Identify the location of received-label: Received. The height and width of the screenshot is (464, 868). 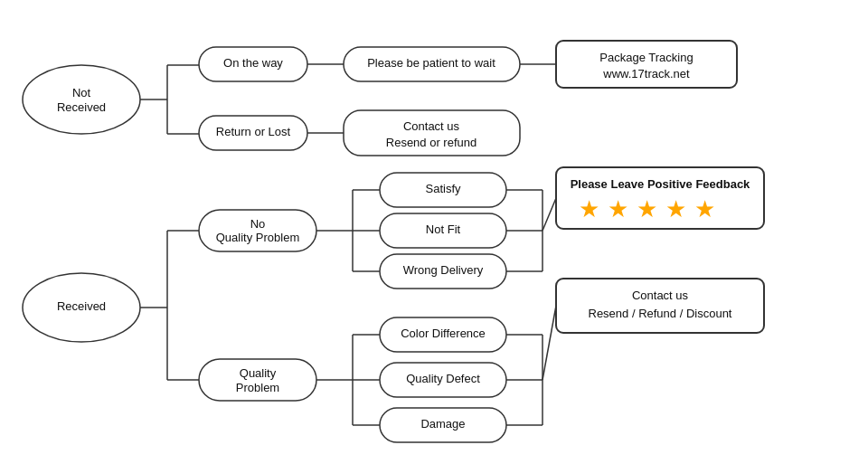
(81, 306).